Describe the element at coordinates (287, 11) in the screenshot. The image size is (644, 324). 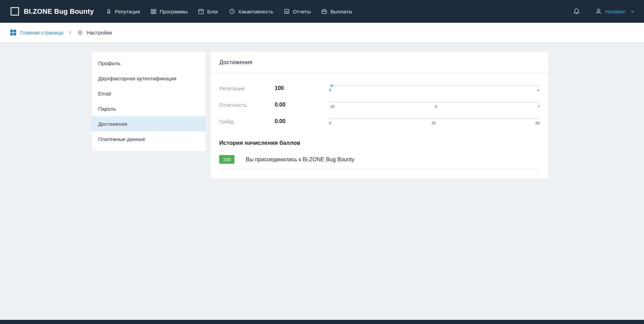
I see `reports-icon` at that location.